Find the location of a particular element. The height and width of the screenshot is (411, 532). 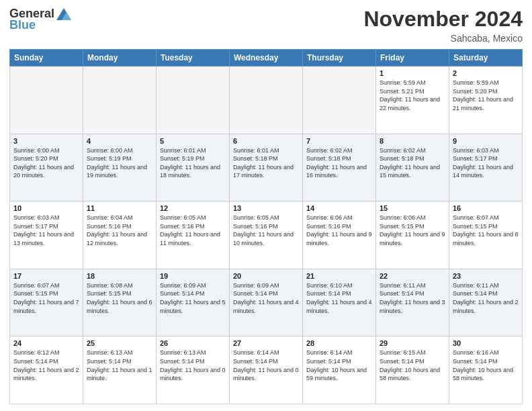

calendar-cell: 25Sunrise: 6:13 AM Sunset: 5:14 PM Dayli… is located at coordinates (120, 371).